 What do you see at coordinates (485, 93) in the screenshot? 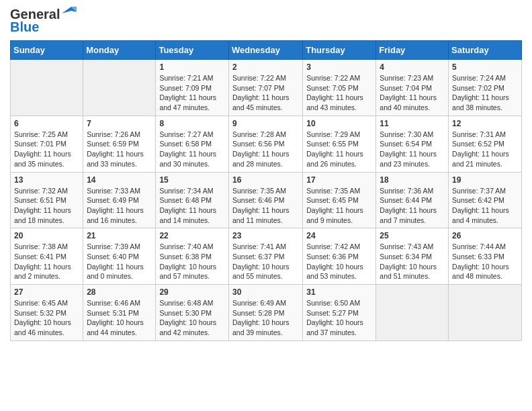
I see `day-info: Sunrise: 7:24 AMSunset: 7:02 PMDaylight:…` at bounding box center [485, 93].